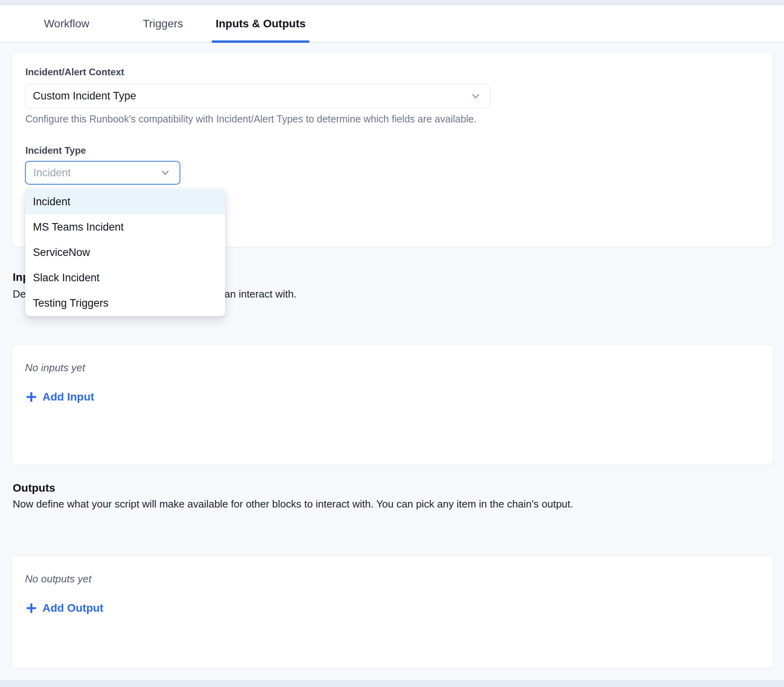  I want to click on inputs-section-description-fragment-left: De, so click(19, 294).